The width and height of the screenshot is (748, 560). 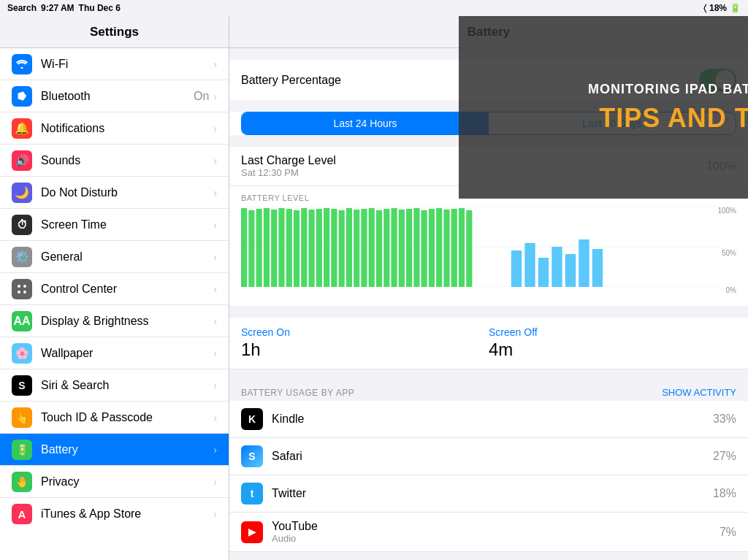 What do you see at coordinates (215, 353) in the screenshot?
I see `wallpaper-chevron: ›` at bounding box center [215, 353].